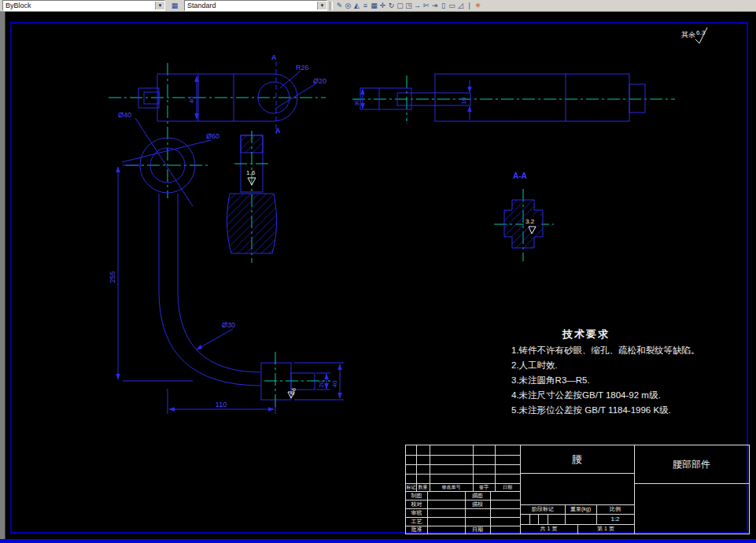  I want to click on section-cut-label-bottom: A, so click(278, 131).